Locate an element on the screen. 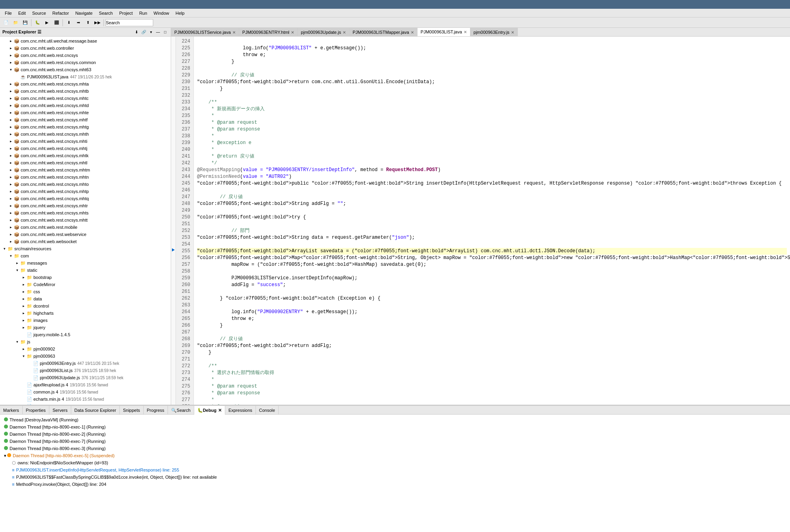 This screenshot has width=790, height=532. tree-item: 📄pjm000963Update.js 376 19/11/25 18:59 h… is located at coordinates (85, 378).